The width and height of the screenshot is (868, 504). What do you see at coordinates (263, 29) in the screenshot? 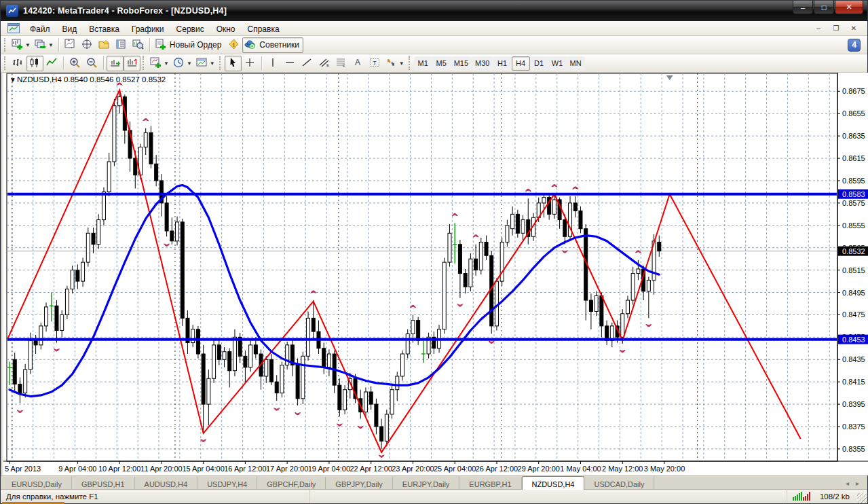
I see `menu-справка: Справка` at bounding box center [263, 29].